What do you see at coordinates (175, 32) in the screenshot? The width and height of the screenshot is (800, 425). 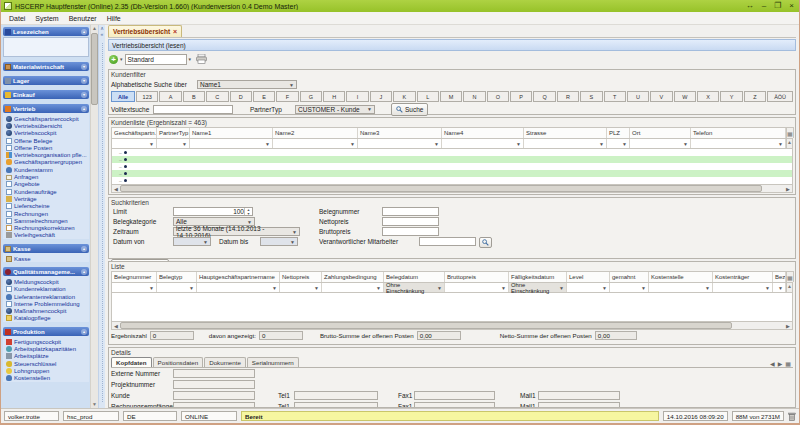 I see `tab-close-icon: ×` at bounding box center [175, 32].